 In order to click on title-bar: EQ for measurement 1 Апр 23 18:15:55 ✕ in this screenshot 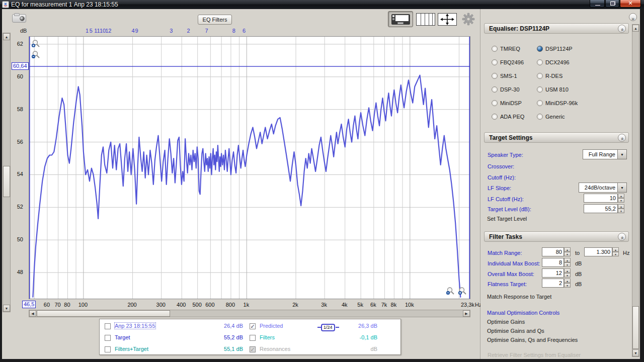, I will do `click(322, 5)`.